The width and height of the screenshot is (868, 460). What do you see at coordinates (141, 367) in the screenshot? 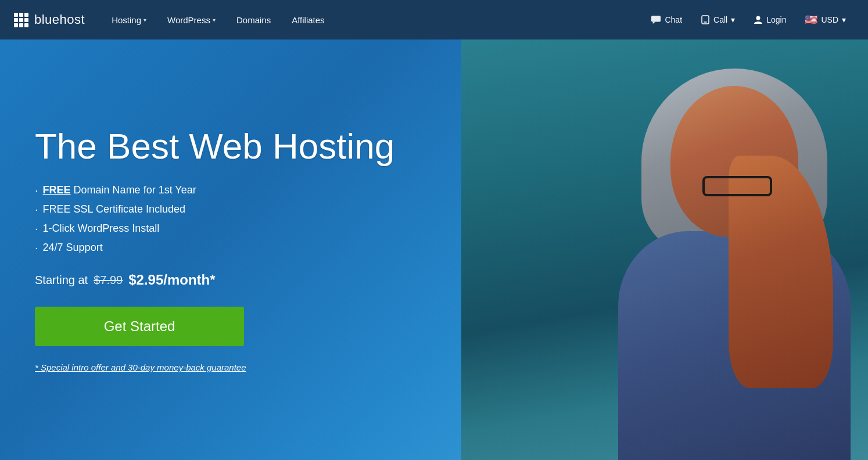
I see `disclaimer-link: * Special intro offer and 30-day money-b…` at bounding box center [141, 367].